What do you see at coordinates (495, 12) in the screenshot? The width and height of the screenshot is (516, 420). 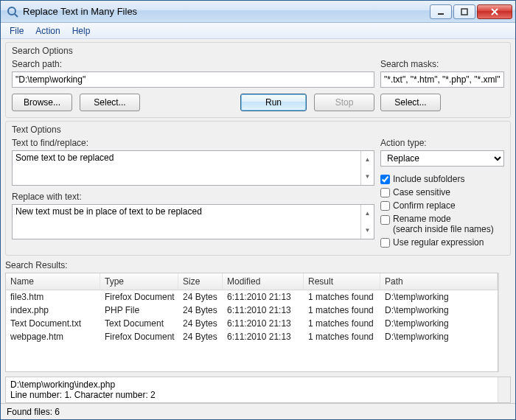 I see `close-button` at bounding box center [495, 12].